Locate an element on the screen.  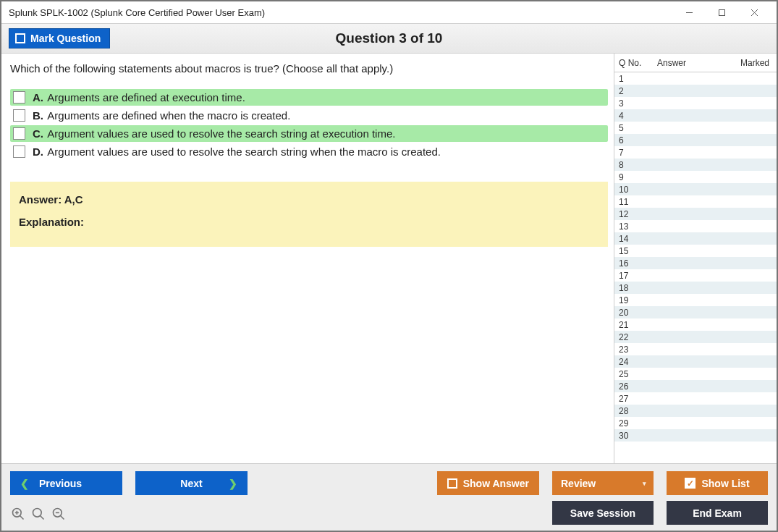
question-nav-row: 23 is located at coordinates (695, 349).